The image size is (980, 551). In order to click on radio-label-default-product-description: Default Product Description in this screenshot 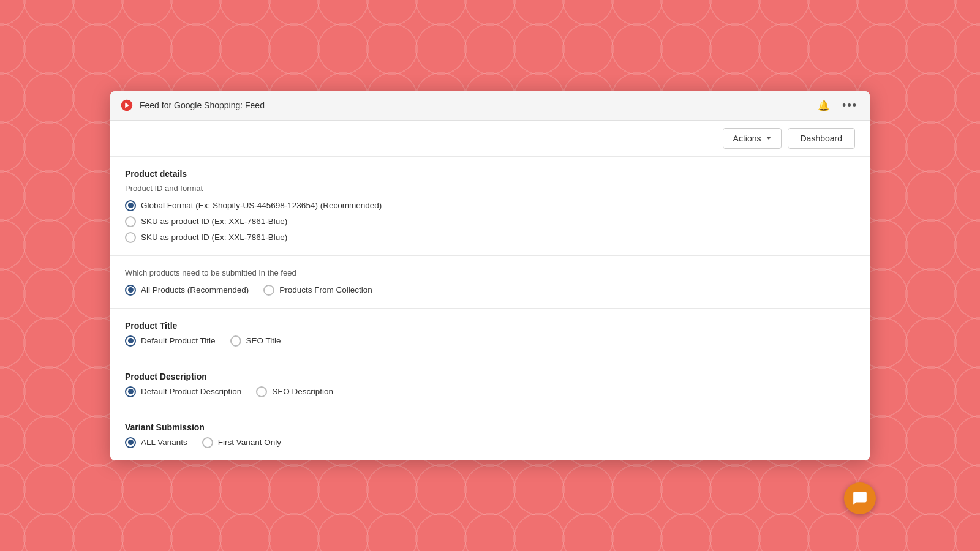, I will do `click(191, 392)`.